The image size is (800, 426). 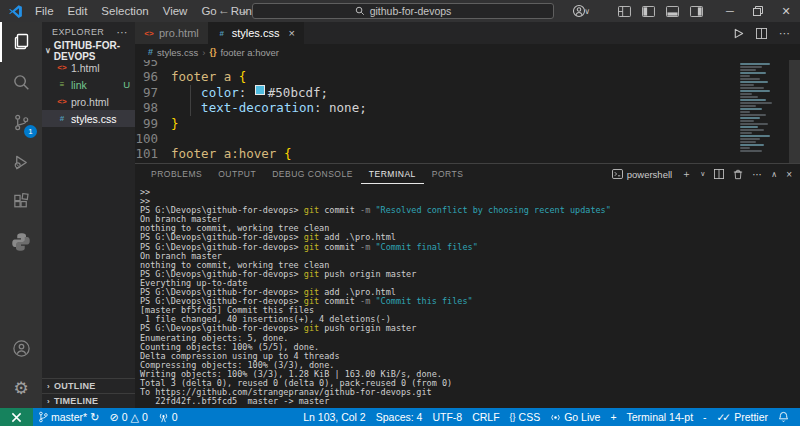 What do you see at coordinates (88, 50) in the screenshot?
I see `folder-root: ∨ GITHUB-FOR-DEVOPS` at bounding box center [88, 50].